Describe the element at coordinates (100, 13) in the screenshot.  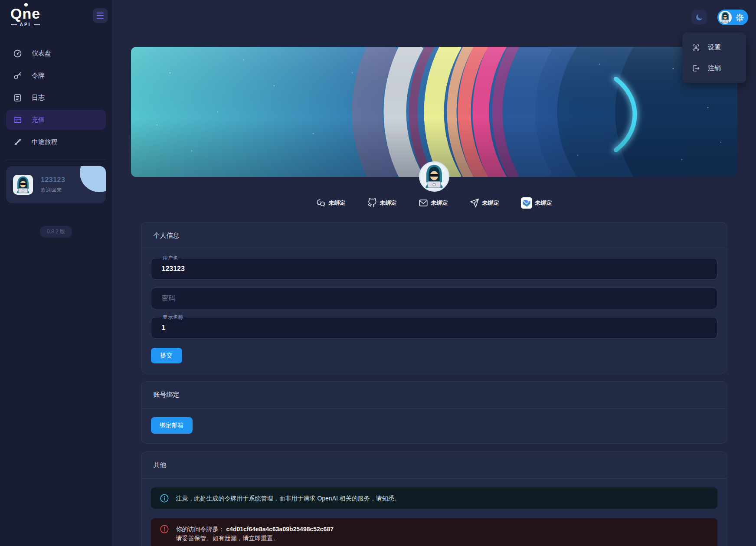
I see `hamburger-icon` at that location.